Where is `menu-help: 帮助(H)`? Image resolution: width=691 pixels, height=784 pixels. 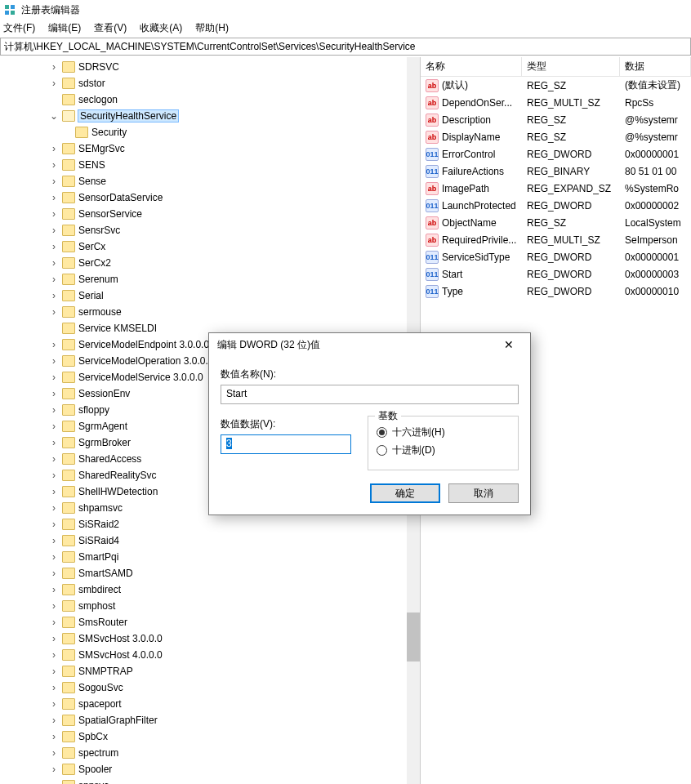
menu-help: 帮助(H) is located at coordinates (212, 28).